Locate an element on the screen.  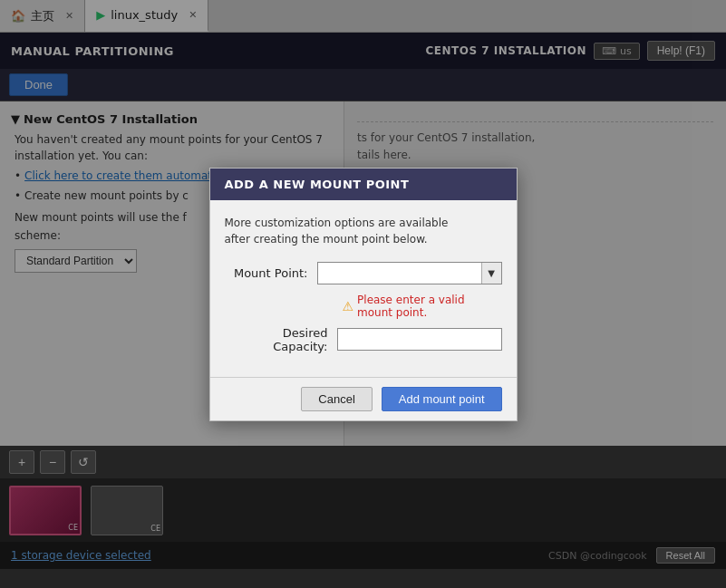
cancel-button: Cancel is located at coordinates (336, 399).